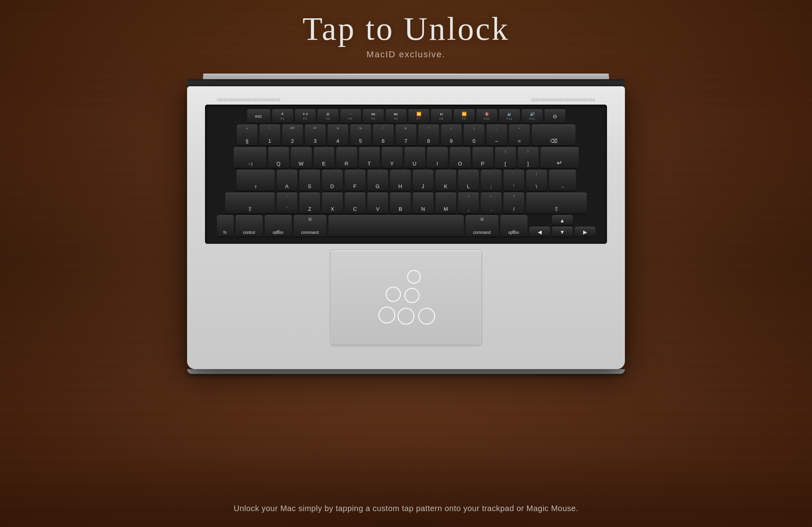 This screenshot has width=812, height=527. I want to click on key-3: £# 3, so click(315, 135).